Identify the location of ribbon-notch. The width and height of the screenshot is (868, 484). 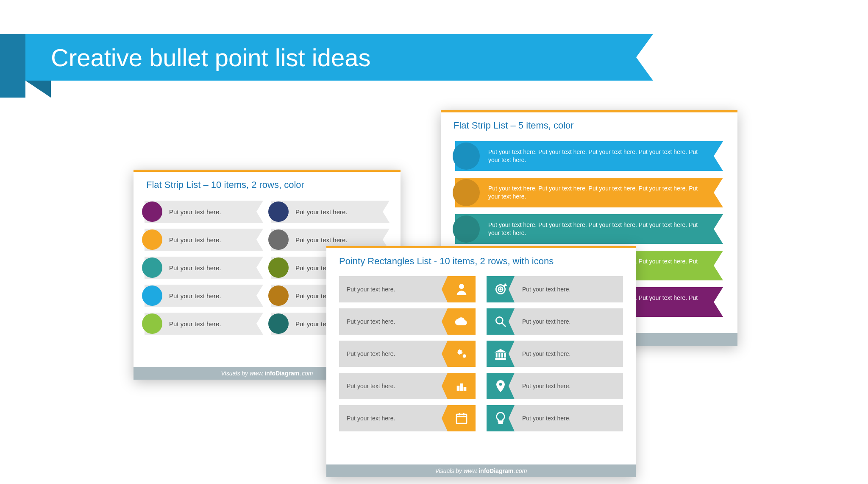
(645, 57).